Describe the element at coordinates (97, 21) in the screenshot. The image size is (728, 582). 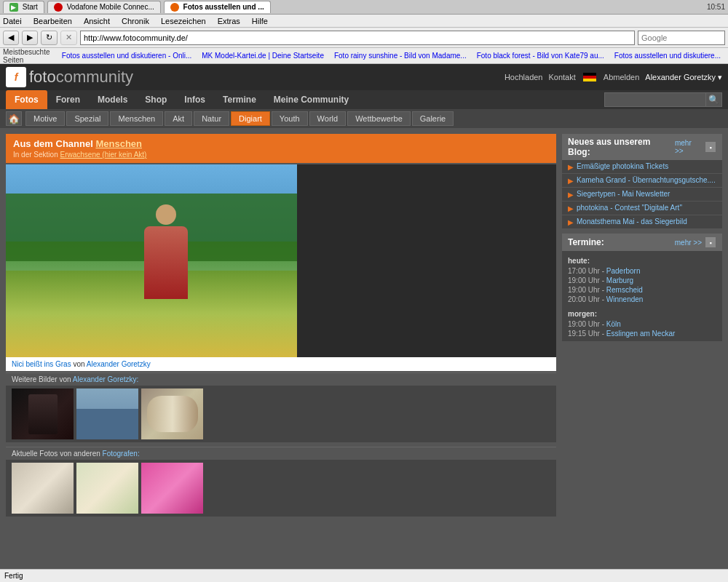
I see `menu-ansicht: Ansicht` at that location.